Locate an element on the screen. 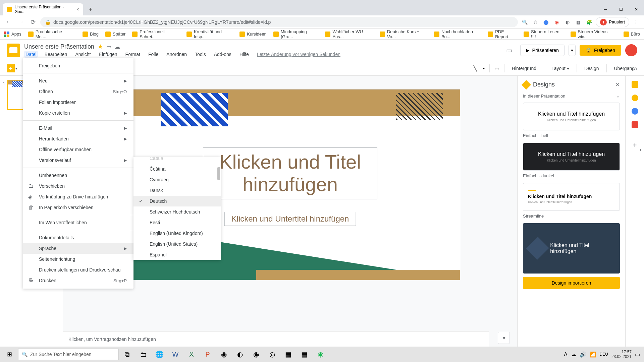 The width and height of the screenshot is (644, 362). lang-item: English (United States) is located at coordinates (177, 244).